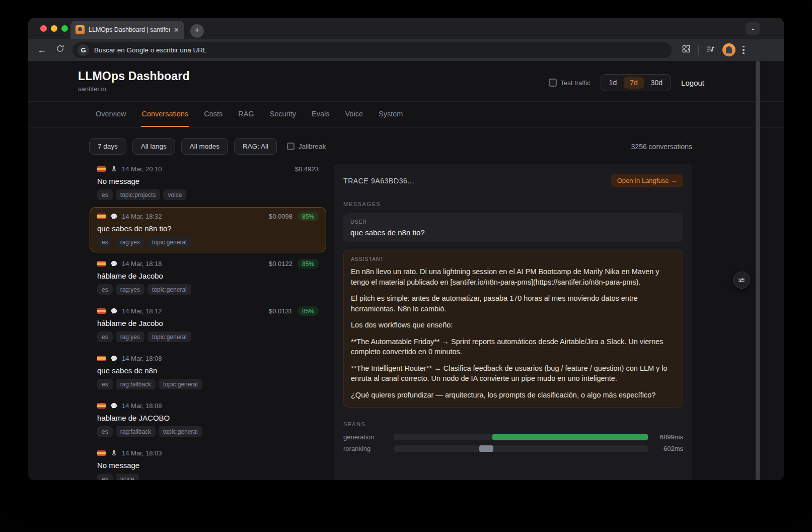 This screenshot has width=812, height=532. Describe the element at coordinates (391, 114) in the screenshot. I see `tab-system: System` at that location.